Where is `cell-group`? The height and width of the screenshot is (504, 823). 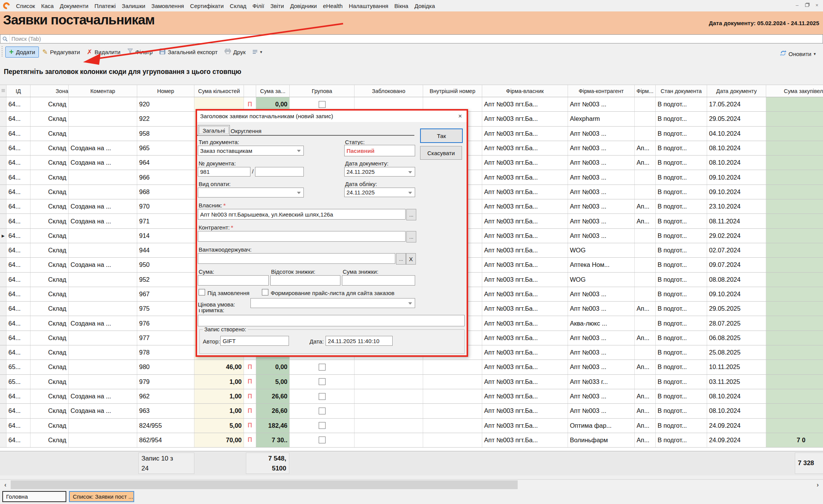 cell-group is located at coordinates (322, 440).